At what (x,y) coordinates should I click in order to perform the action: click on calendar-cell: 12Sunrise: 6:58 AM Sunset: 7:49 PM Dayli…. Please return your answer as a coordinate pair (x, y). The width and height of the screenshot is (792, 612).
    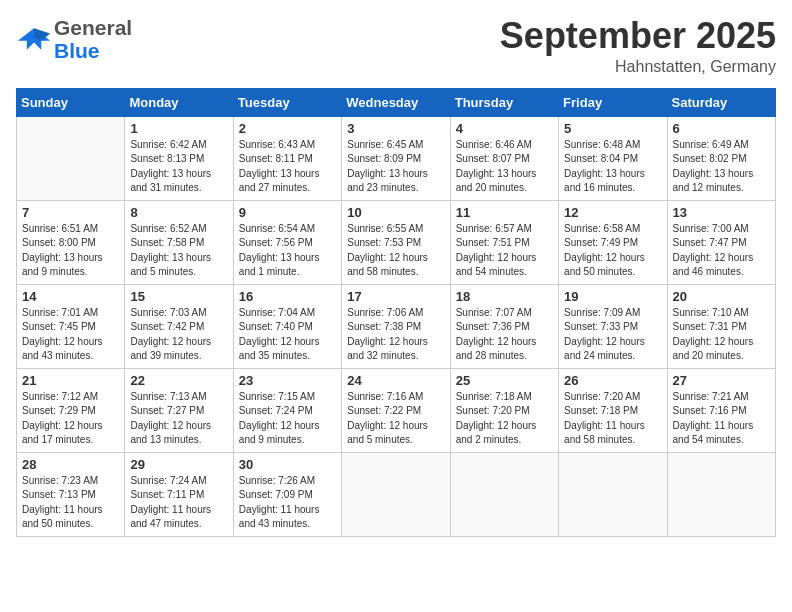
    Looking at the image, I should click on (613, 242).